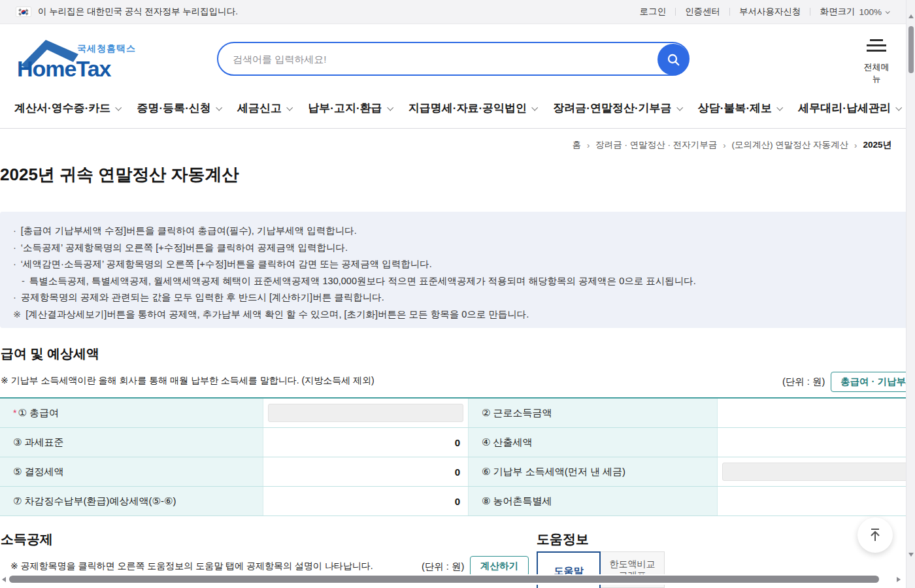 The width and height of the screenshot is (915, 588). I want to click on top-link-2: 인증센터, so click(703, 12).